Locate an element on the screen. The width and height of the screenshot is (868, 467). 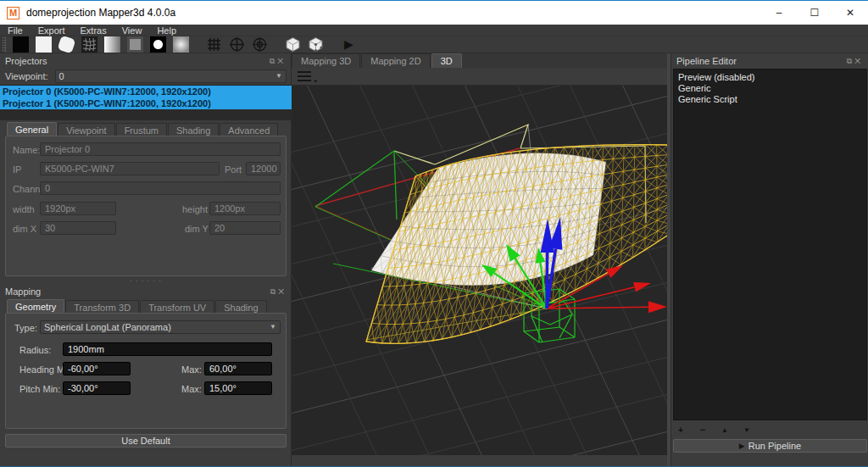
cube-3d-icon is located at coordinates (293, 44).